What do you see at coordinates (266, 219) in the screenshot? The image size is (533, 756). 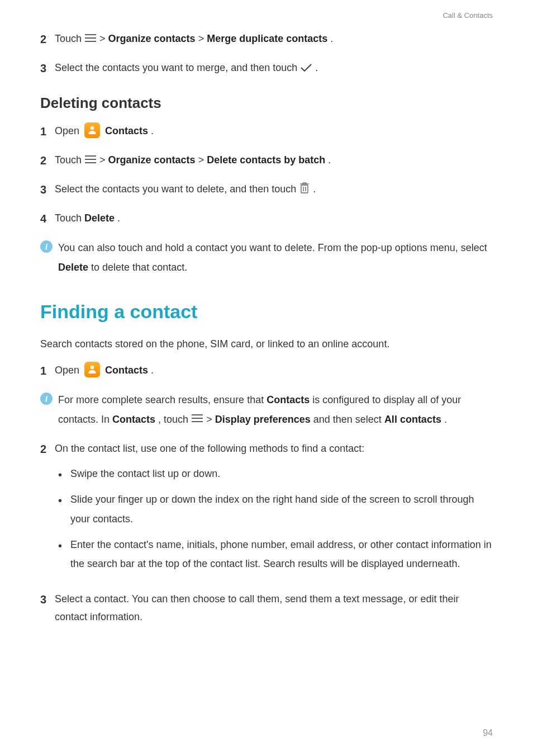 I see `step-4-touch-delete: 4 Touch Delete .` at bounding box center [266, 219].